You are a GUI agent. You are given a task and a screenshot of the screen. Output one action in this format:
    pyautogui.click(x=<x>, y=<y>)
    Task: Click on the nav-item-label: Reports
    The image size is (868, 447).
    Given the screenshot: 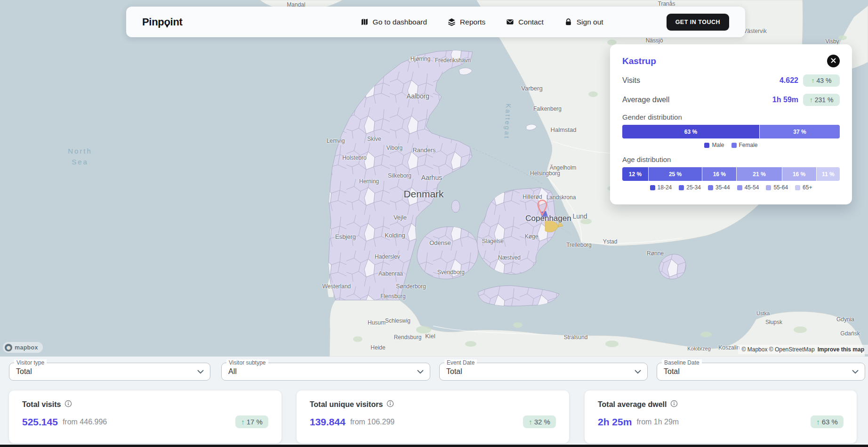 What is the action you would take?
    pyautogui.click(x=473, y=22)
    